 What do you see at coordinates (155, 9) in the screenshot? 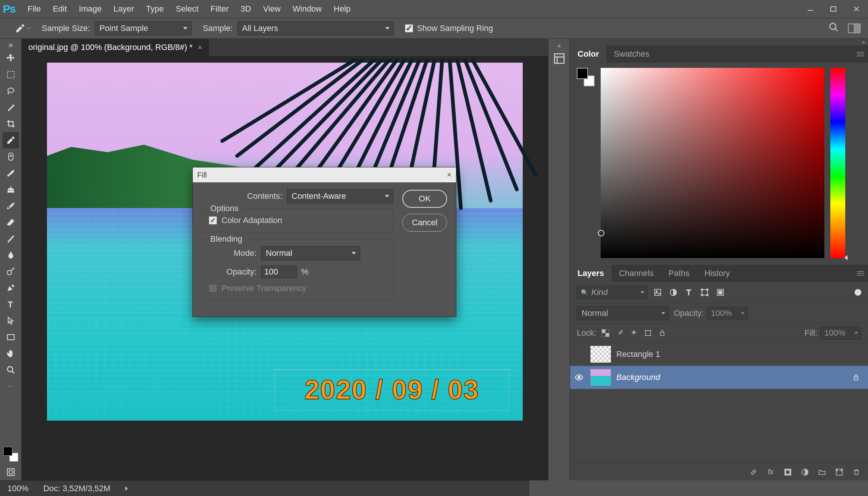
I see `menu-type: Type` at bounding box center [155, 9].